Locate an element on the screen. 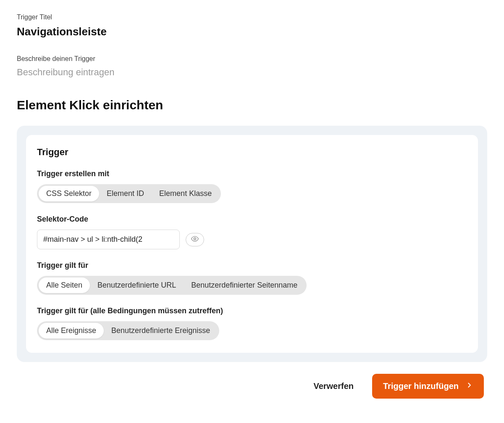 The image size is (504, 423). segment-all-pages: Alle Seiten is located at coordinates (64, 285).